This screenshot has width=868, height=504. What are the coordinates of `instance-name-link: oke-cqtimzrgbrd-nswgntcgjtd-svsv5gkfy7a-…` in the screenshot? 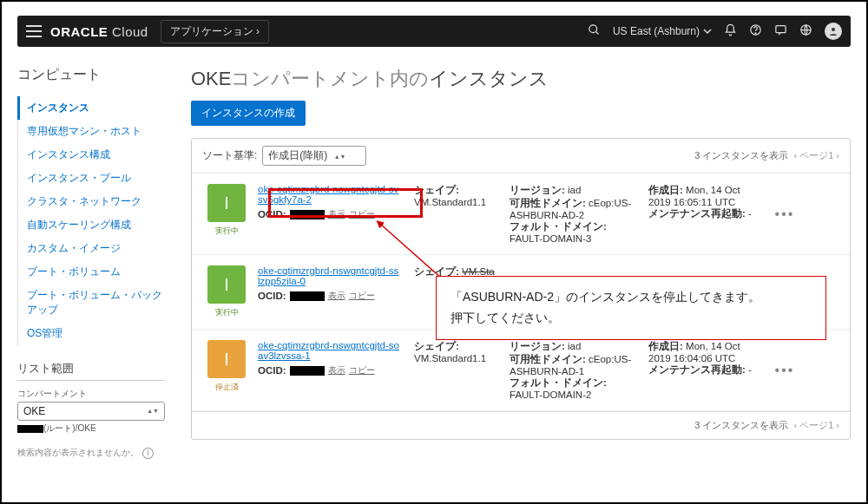 It's located at (328, 194).